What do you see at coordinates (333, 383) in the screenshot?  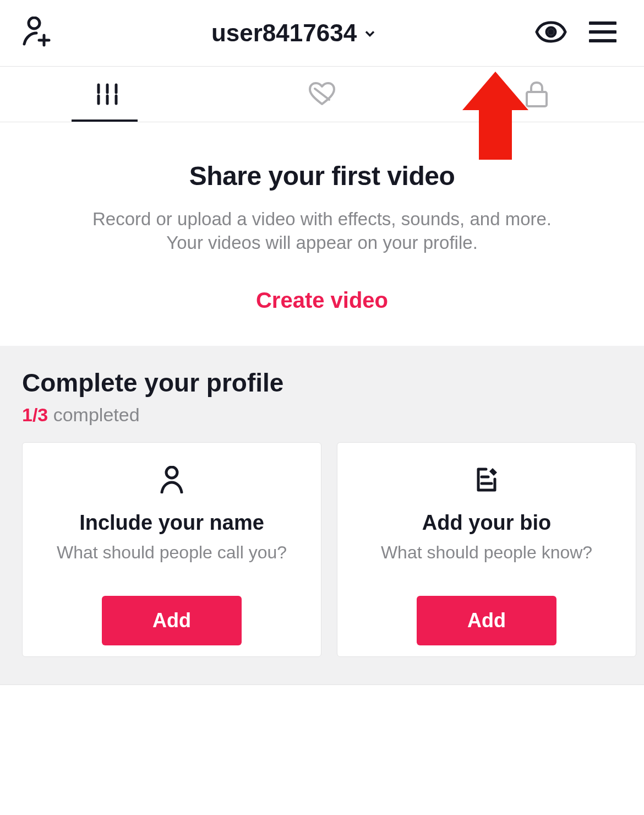 I see `complete-title: Complete your profile` at bounding box center [333, 383].